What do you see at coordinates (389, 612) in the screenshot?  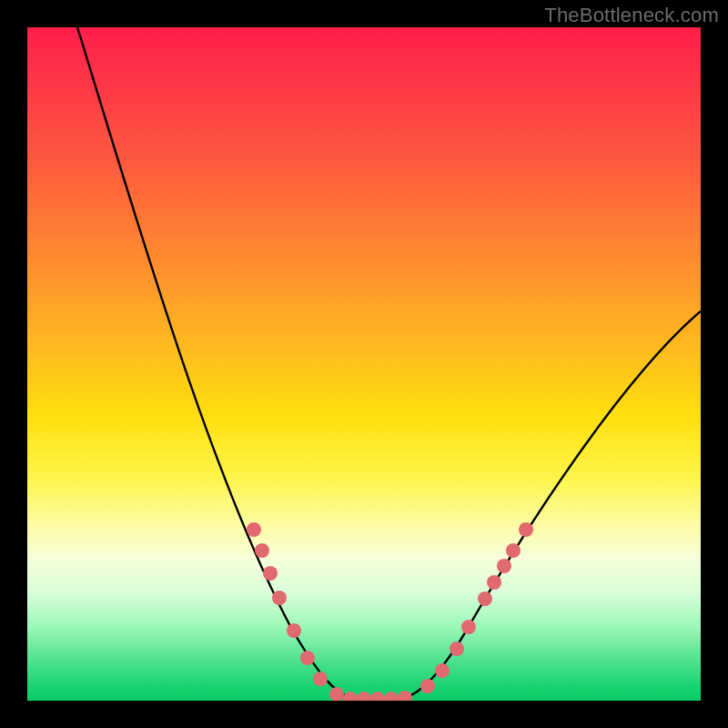 I see `marker-group` at bounding box center [389, 612].